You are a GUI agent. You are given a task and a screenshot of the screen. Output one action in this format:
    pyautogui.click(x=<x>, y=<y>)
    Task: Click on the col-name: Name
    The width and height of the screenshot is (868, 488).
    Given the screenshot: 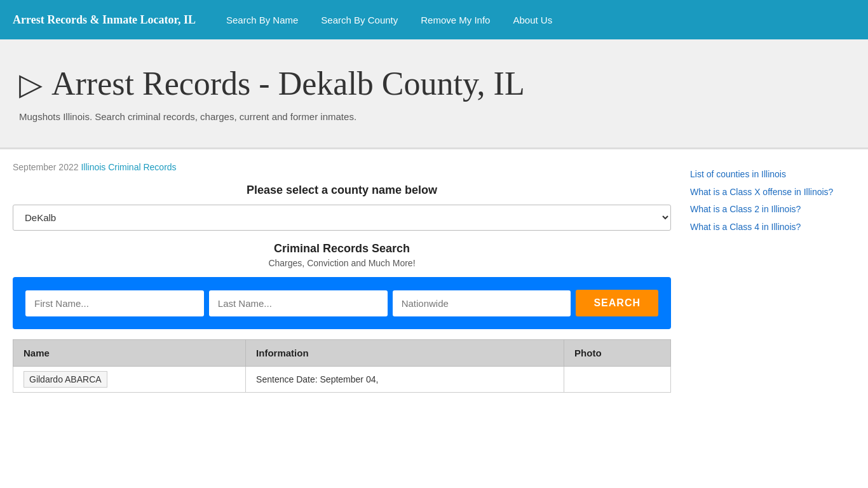 What is the action you would take?
    pyautogui.click(x=130, y=353)
    